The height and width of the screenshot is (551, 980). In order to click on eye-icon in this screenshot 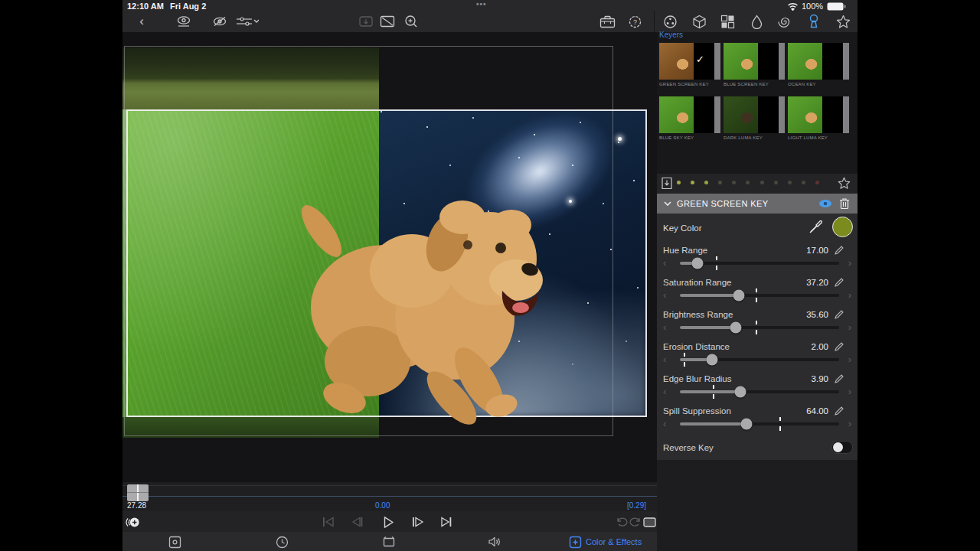, I will do `click(184, 21)`.